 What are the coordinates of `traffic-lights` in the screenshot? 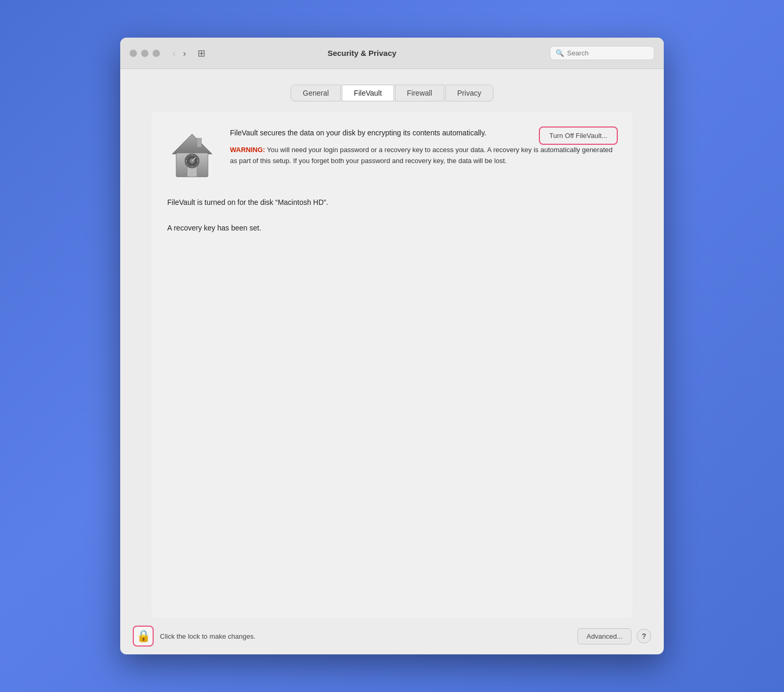 It's located at (145, 53).